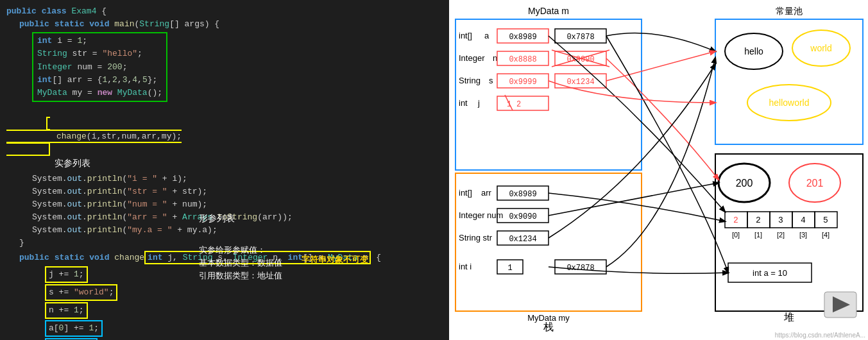 The height and width of the screenshot is (340, 868). What do you see at coordinates (472, 58) in the screenshot?
I see `type-integer-n: Integer` at bounding box center [472, 58].